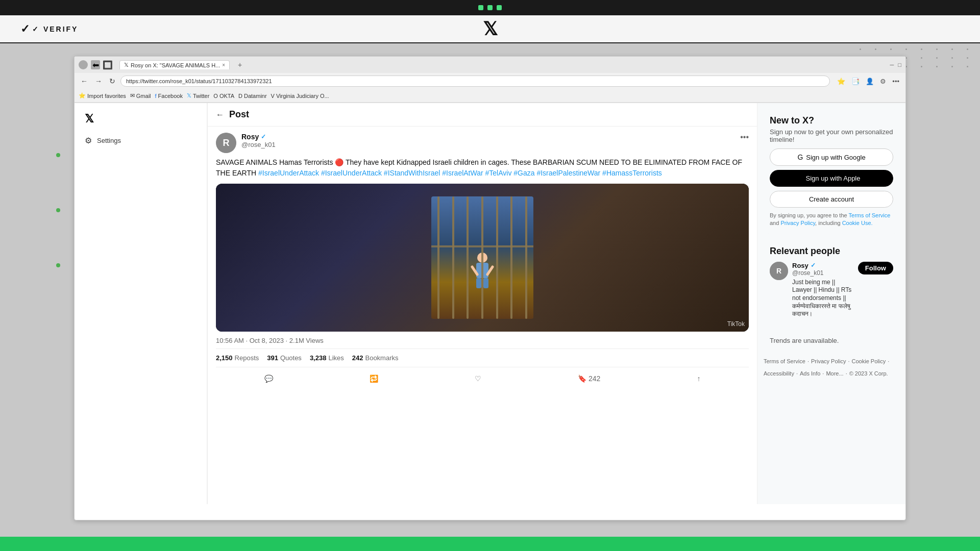  What do you see at coordinates (868, 82) in the screenshot?
I see `nav-icons: ⭐ 📑 👤 ⚙ •••` at bounding box center [868, 82].